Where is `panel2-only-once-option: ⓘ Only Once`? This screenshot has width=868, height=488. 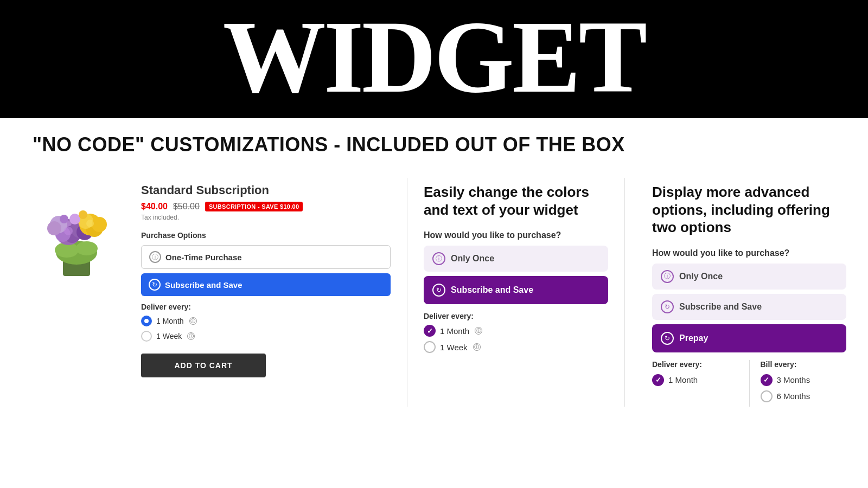 panel2-only-once-option: ⓘ Only Once is located at coordinates (516, 259).